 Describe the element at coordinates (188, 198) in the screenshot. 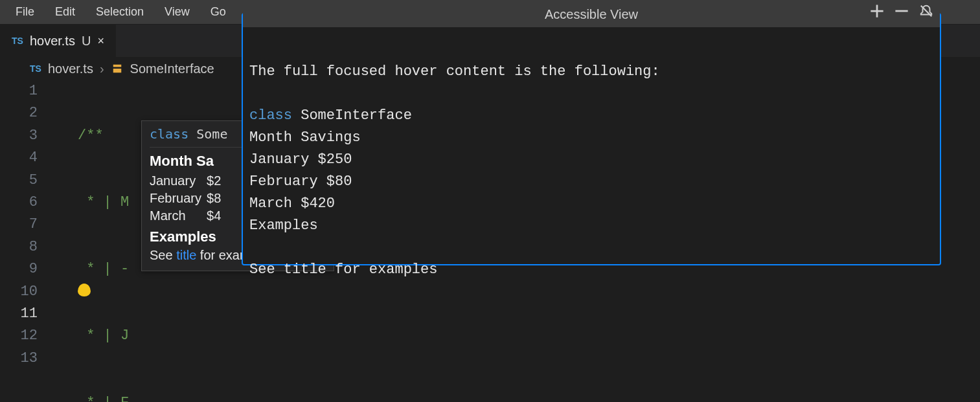

I see `hover-table: January $2 February $8 March $4` at that location.